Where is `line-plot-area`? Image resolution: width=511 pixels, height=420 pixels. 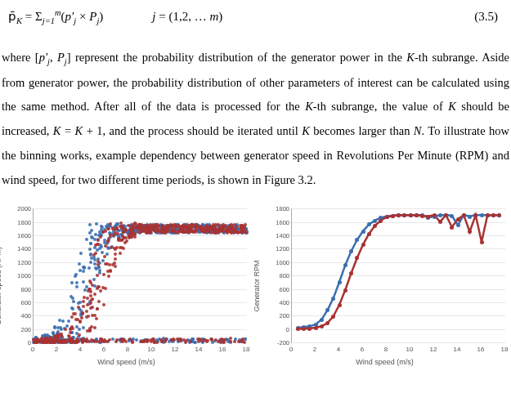
line-plot-area is located at coordinates (398, 276).